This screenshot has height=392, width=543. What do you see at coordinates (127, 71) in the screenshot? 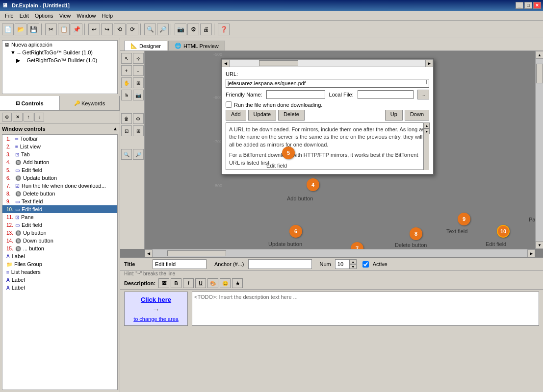
I see `tool-zoom-in: +` at bounding box center [127, 71].